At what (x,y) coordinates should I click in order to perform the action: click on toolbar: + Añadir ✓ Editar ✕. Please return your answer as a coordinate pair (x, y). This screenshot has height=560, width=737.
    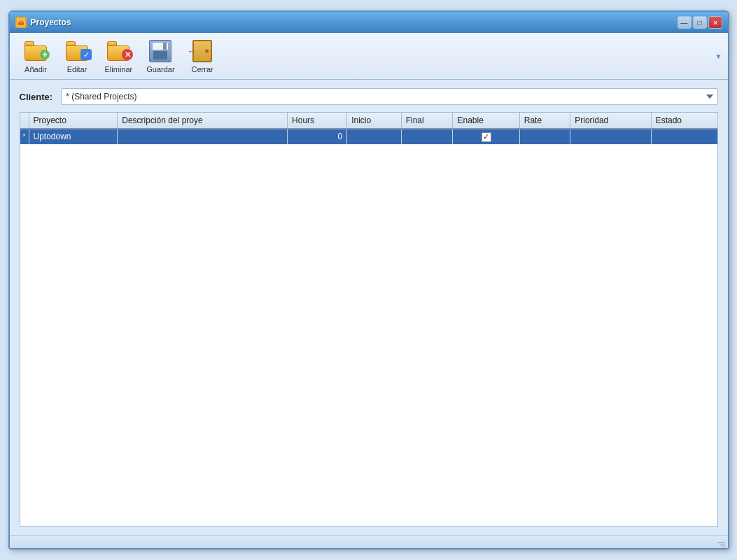
    Looking at the image, I should click on (369, 56).